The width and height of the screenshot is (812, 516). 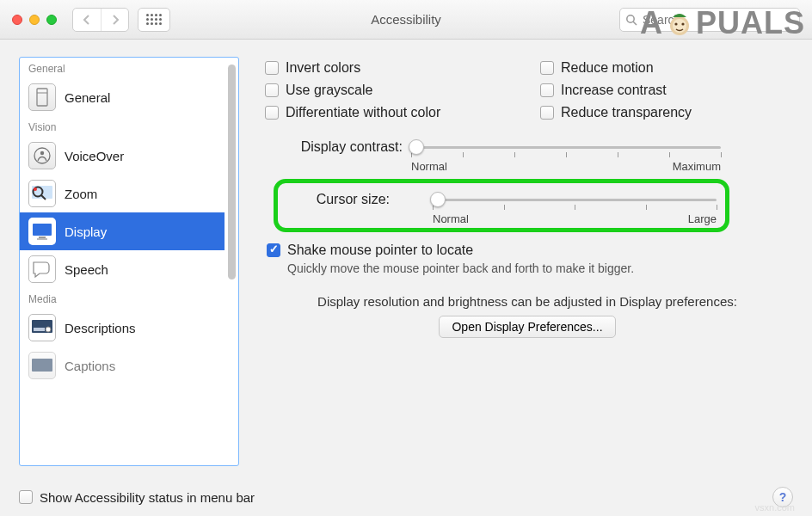 What do you see at coordinates (122, 366) in the screenshot?
I see `sidebar-item-captions: Captions` at bounding box center [122, 366].